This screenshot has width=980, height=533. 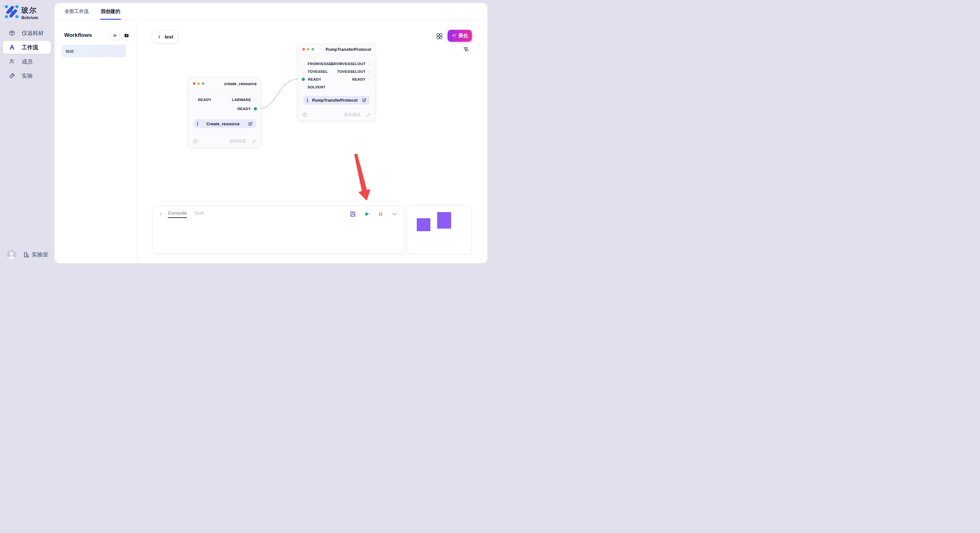 What do you see at coordinates (224, 113) in the screenshot?
I see `node-create-resource: create_resource READY LABWARE READY Crea…` at bounding box center [224, 113].